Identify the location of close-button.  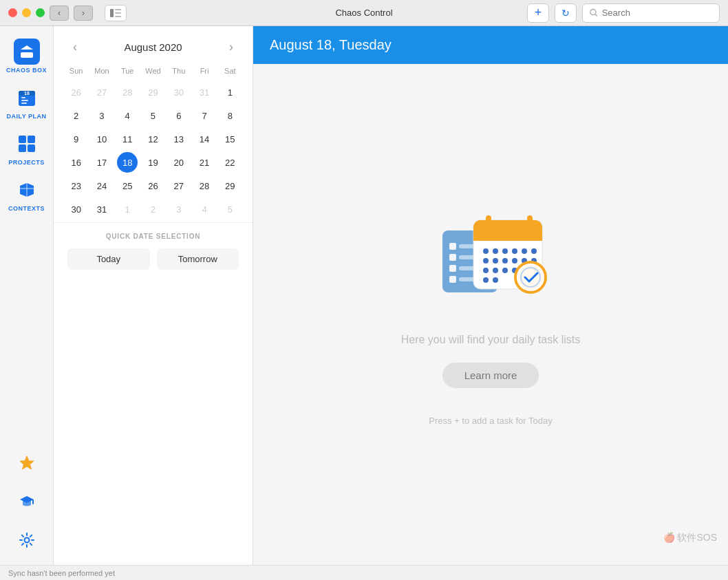
(12, 12).